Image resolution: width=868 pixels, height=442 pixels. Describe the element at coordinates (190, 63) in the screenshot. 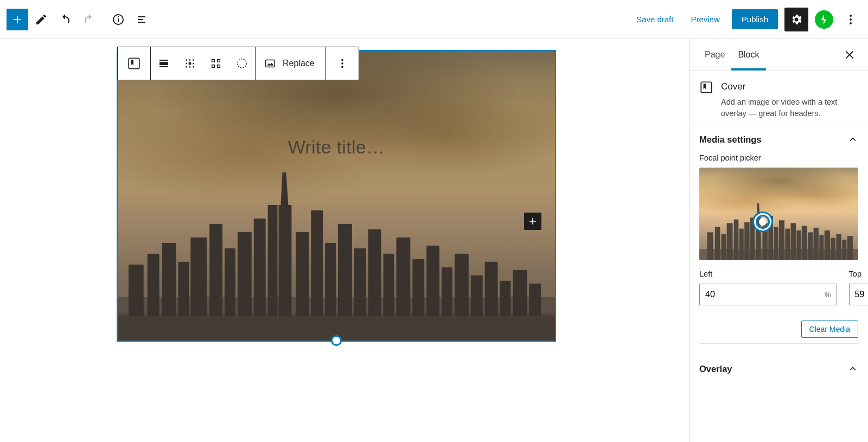

I see `content-position-button` at that location.